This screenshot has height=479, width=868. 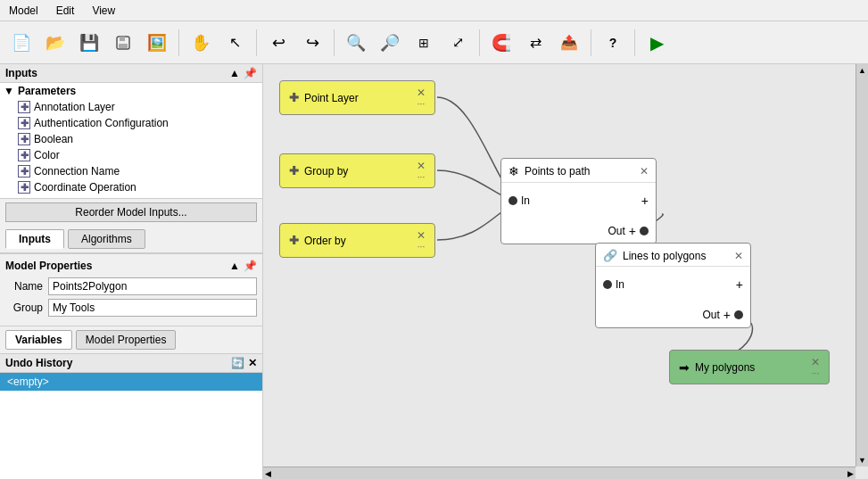 I want to click on group-input, so click(x=153, y=308).